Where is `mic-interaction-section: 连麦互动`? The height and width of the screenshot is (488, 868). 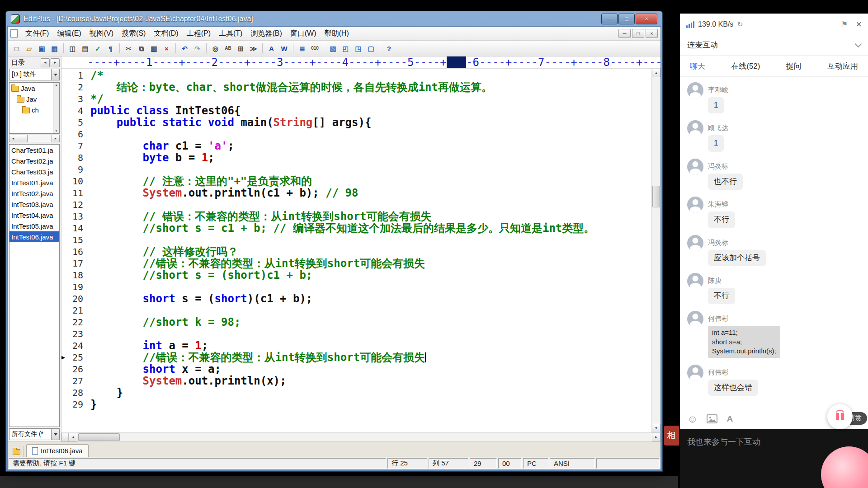 mic-interaction-section: 连麦互动 is located at coordinates (774, 45).